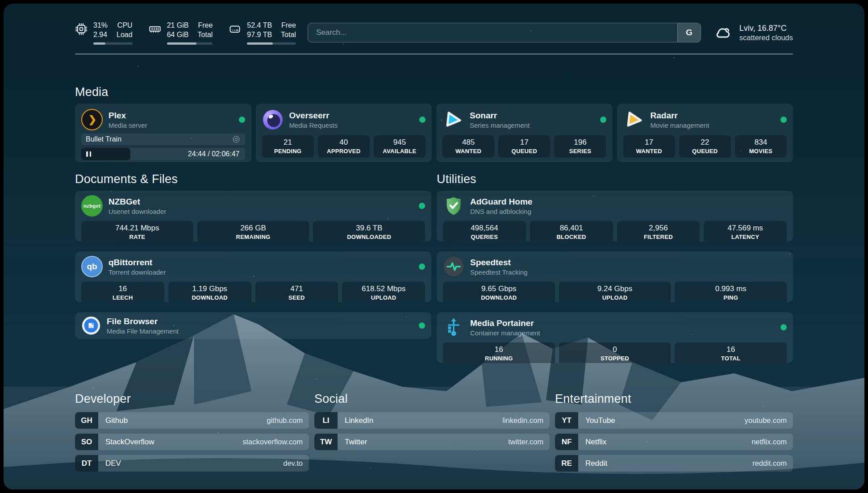 The width and height of the screenshot is (868, 493). What do you see at coordinates (190, 44) in the screenshot?
I see `ram-progress-track` at bounding box center [190, 44].